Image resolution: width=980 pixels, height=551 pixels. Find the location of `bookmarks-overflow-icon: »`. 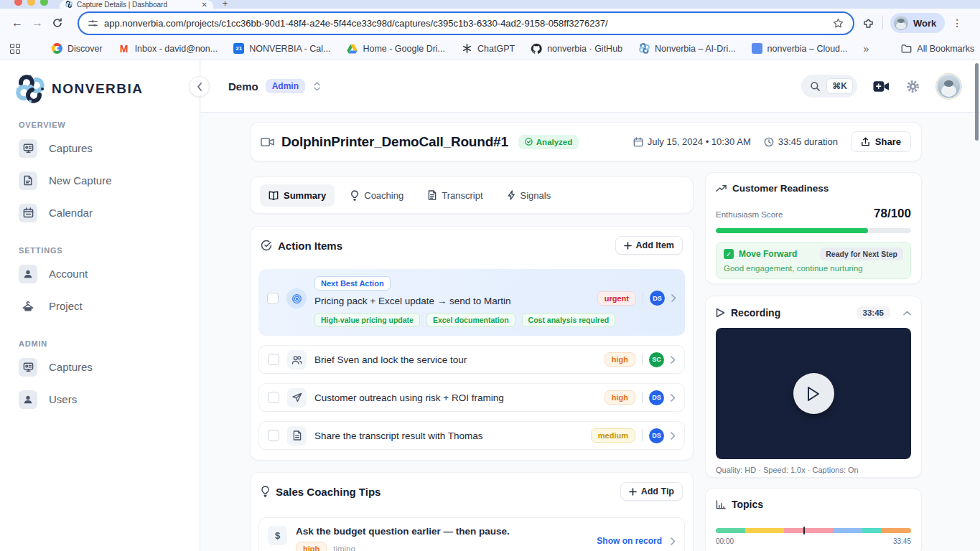

bookmarks-overflow-icon: » is located at coordinates (867, 49).